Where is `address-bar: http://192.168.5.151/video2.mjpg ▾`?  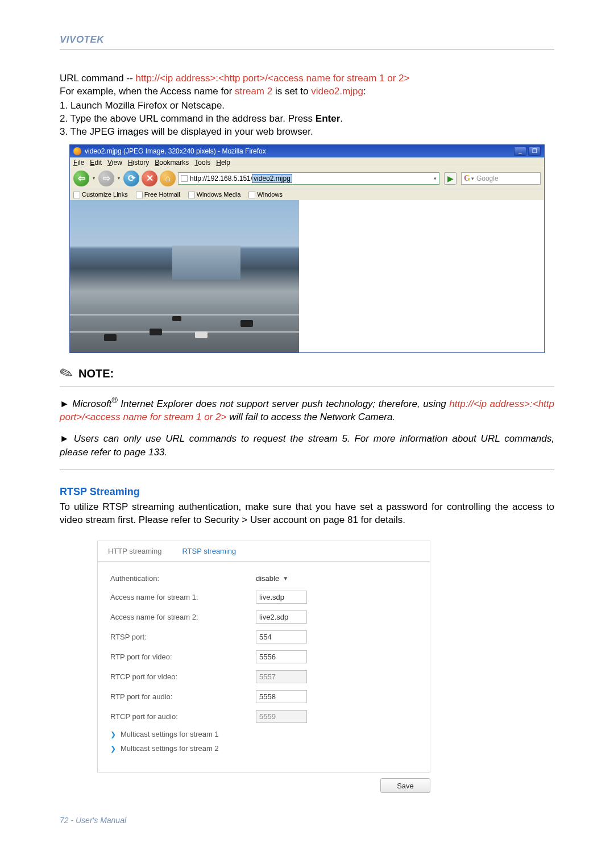 address-bar: http://192.168.5.151/video2.mjpg ▾ is located at coordinates (309, 178).